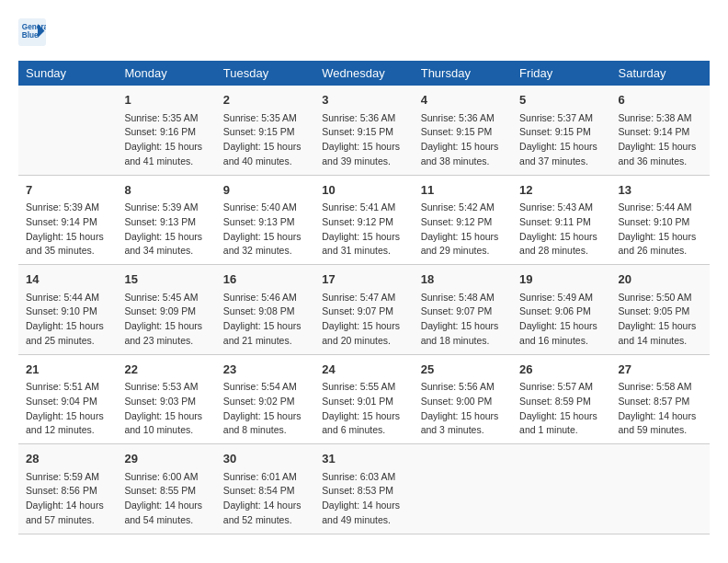 This screenshot has height=563, width=728. I want to click on day-info: Sunrise: 6:03 AM Sunset: 8:53 PM Dayligh…, so click(364, 499).